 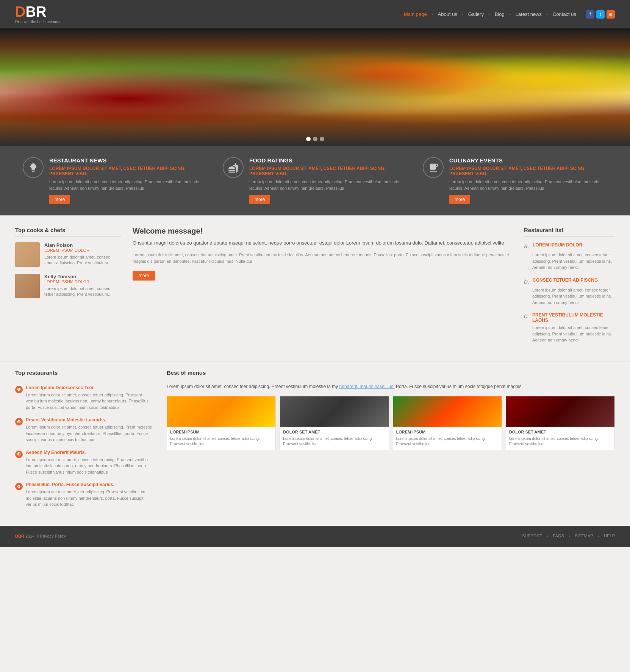 What do you see at coordinates (41, 536) in the screenshot?
I see `footer-left: DBR 2014 © Privacy Policy` at bounding box center [41, 536].